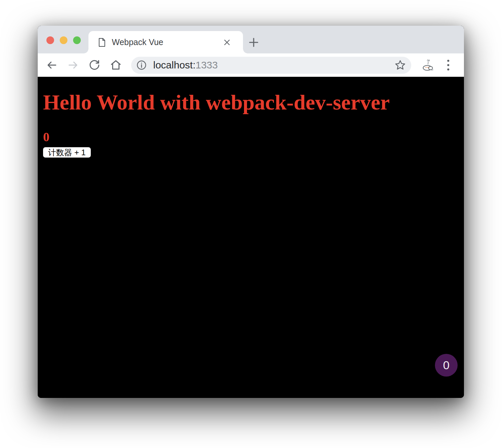  I want to click on back-icon, so click(52, 65).